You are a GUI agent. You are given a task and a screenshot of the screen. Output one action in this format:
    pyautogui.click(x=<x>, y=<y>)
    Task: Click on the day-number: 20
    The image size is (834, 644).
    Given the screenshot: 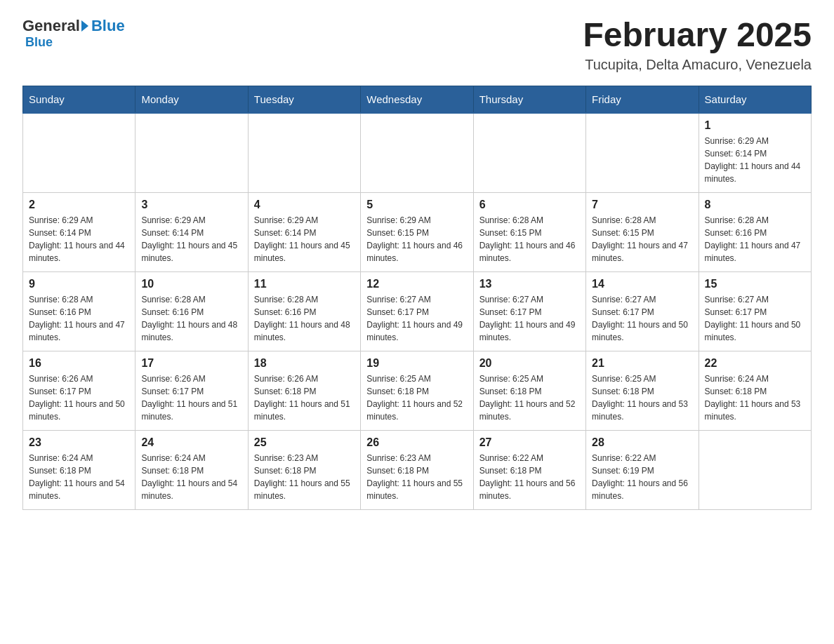 What is the action you would take?
    pyautogui.click(x=529, y=363)
    